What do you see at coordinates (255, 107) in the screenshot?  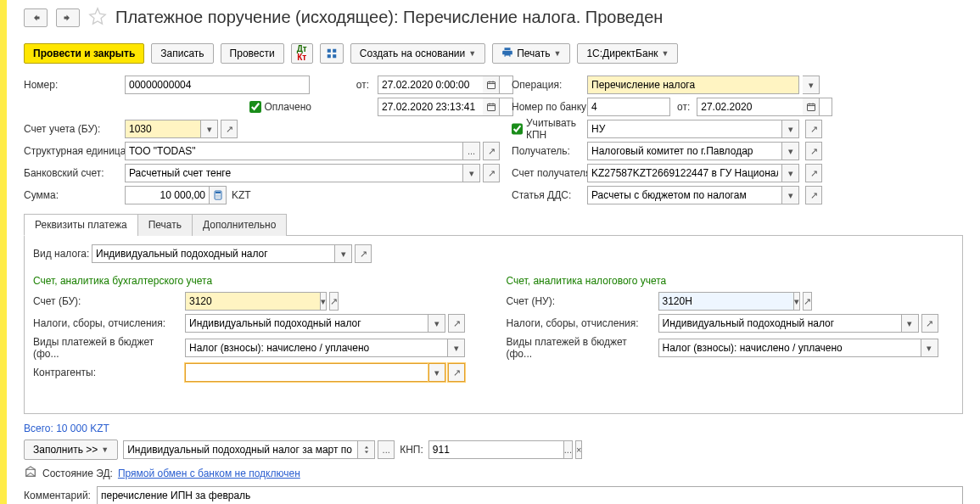 I see `paid-checkbox` at bounding box center [255, 107].